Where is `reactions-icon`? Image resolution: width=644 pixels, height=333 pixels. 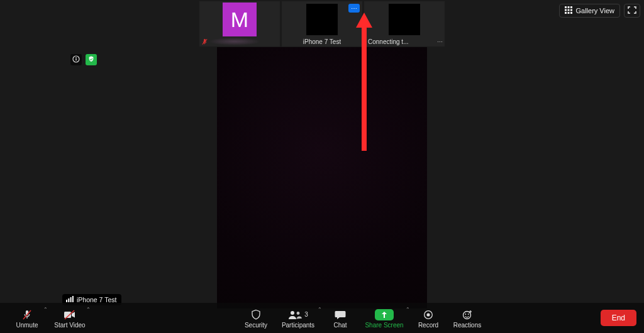 reactions-icon is located at coordinates (467, 315).